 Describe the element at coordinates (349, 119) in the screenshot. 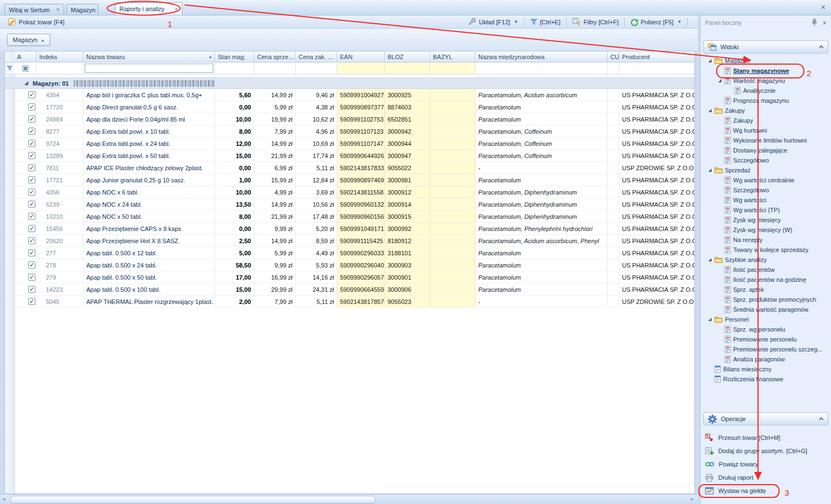

I see `table-row: ✓24984Apap dla dzieci Forte 0,04g/ml 85 …` at that location.